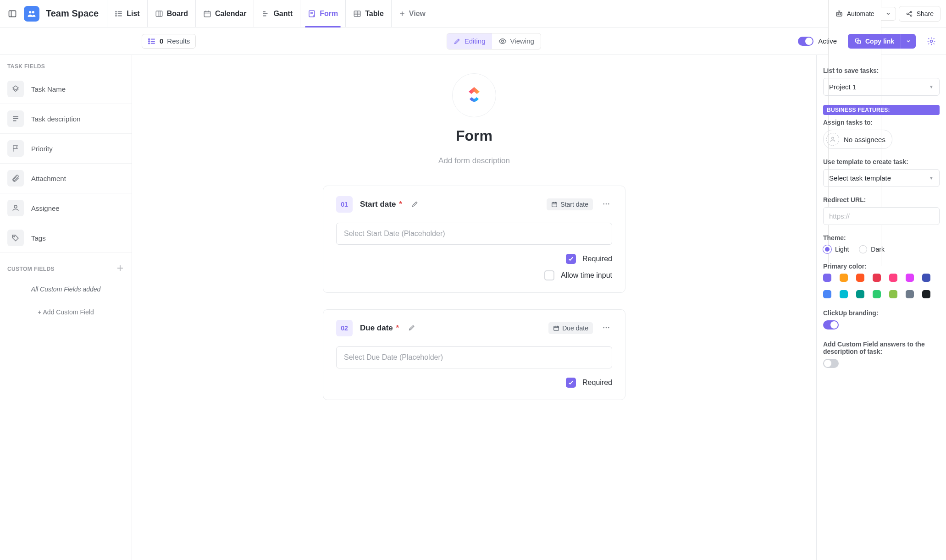 The image size is (946, 560). What do you see at coordinates (474, 355) in the screenshot?
I see `form-field-card: 02 Due date * Due date` at bounding box center [474, 355].